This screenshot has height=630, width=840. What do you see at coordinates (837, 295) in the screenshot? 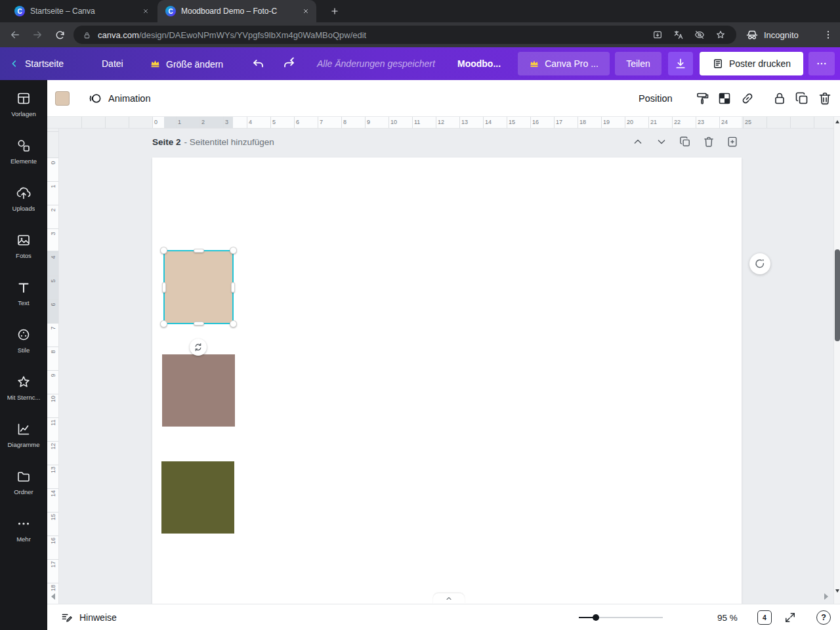
I see `scrollbar-thumb` at bounding box center [837, 295].